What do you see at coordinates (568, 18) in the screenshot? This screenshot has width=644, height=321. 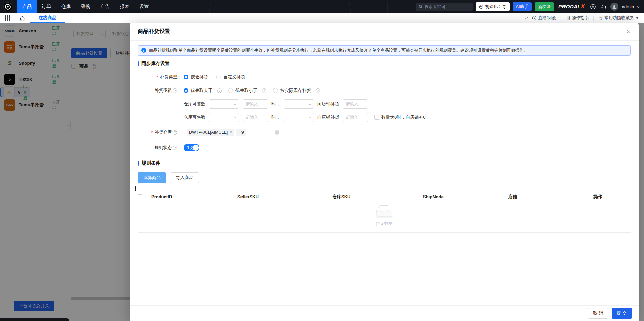 I see `document-icon` at bounding box center [568, 18].